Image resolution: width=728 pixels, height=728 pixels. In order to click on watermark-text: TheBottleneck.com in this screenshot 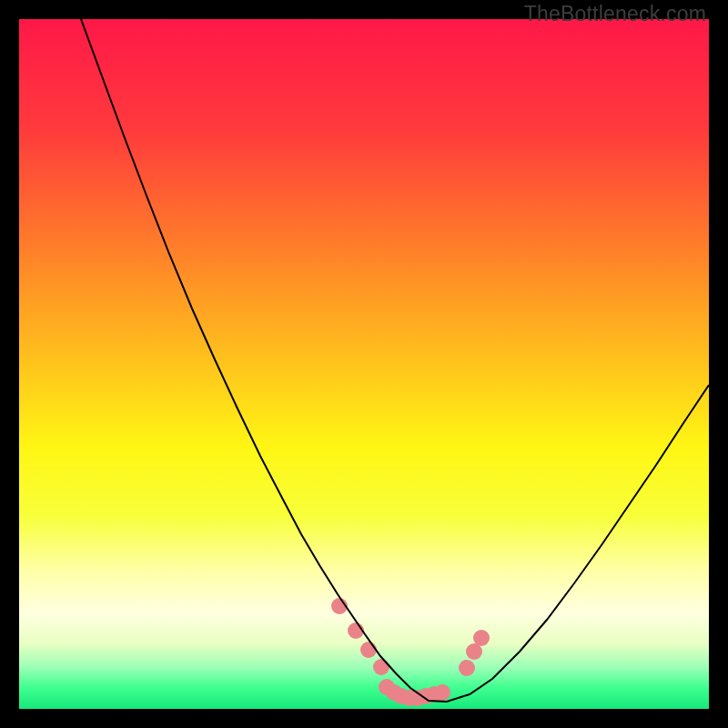, I will do `click(615, 15)`.